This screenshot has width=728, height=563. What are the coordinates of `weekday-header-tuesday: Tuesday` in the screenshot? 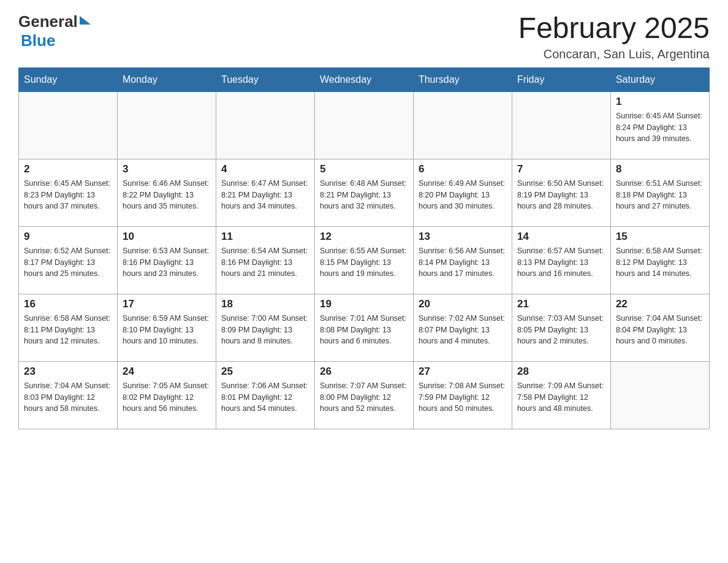 It's located at (265, 80).